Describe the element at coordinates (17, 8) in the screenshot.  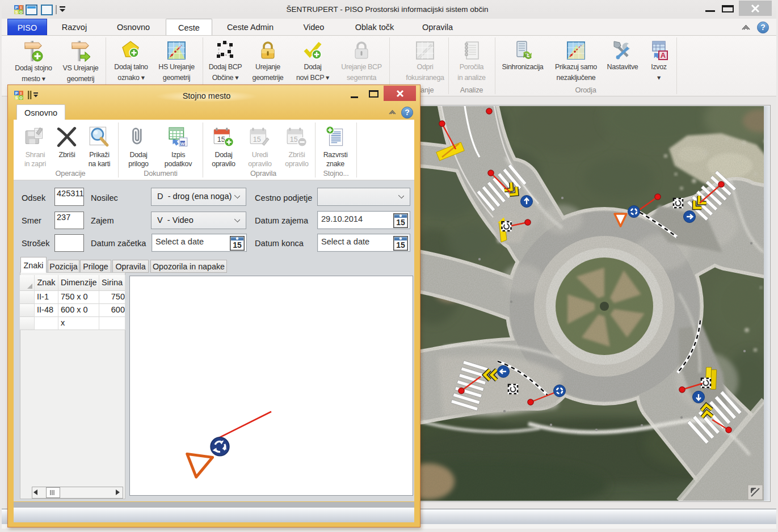
I see `svg-text: P` at that location.